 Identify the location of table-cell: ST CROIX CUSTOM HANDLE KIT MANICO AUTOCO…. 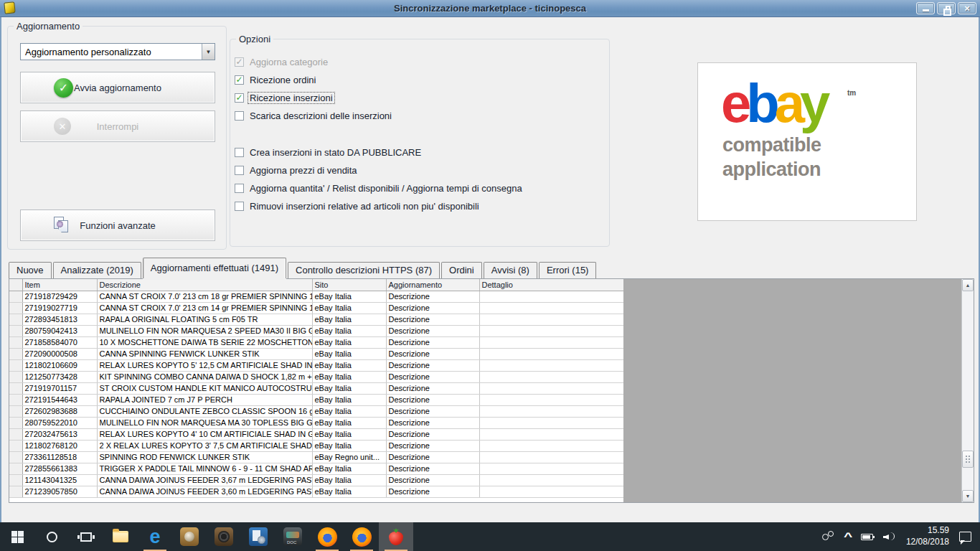
(204, 388).